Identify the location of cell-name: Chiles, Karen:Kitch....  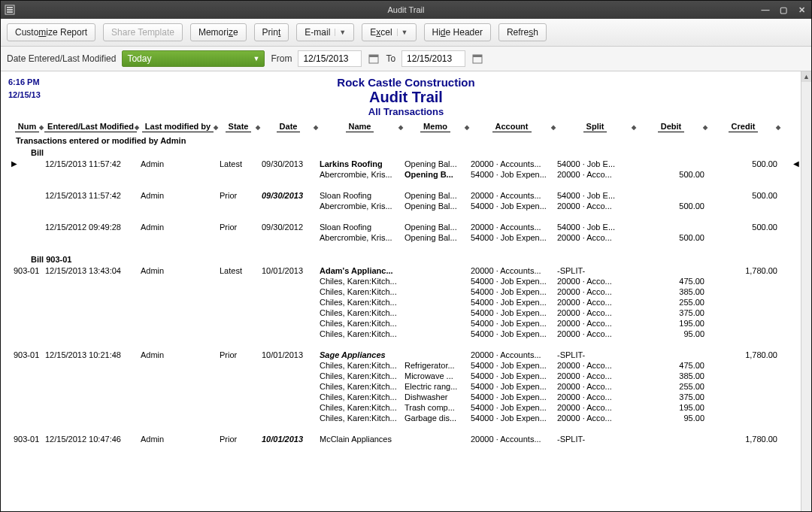
(359, 418).